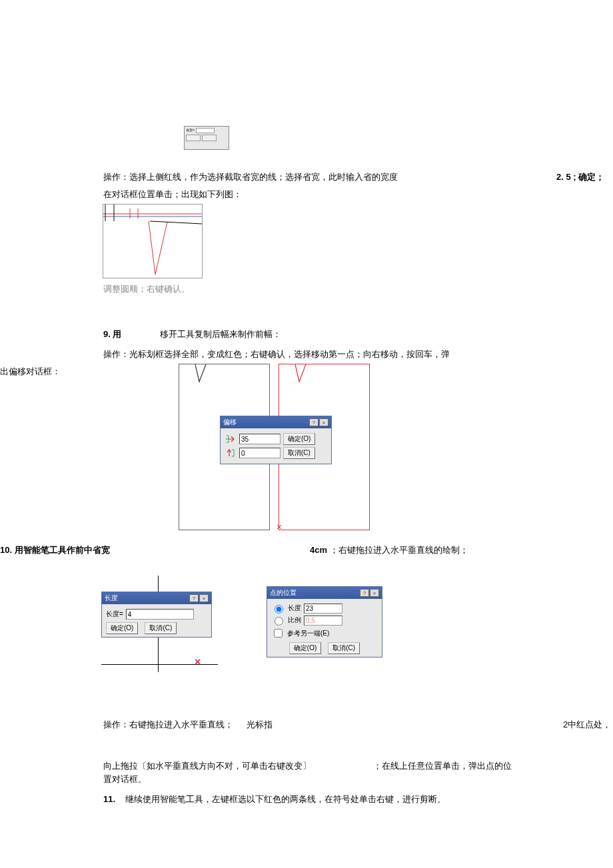 The image size is (613, 868). What do you see at coordinates (173, 195) in the screenshot?
I see `p1-line2: 在对话框位置单击；出现如下列图：` at bounding box center [173, 195].